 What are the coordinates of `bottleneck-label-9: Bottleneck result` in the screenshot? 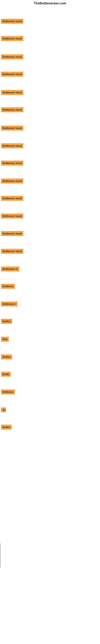 It's located at (12, 163).